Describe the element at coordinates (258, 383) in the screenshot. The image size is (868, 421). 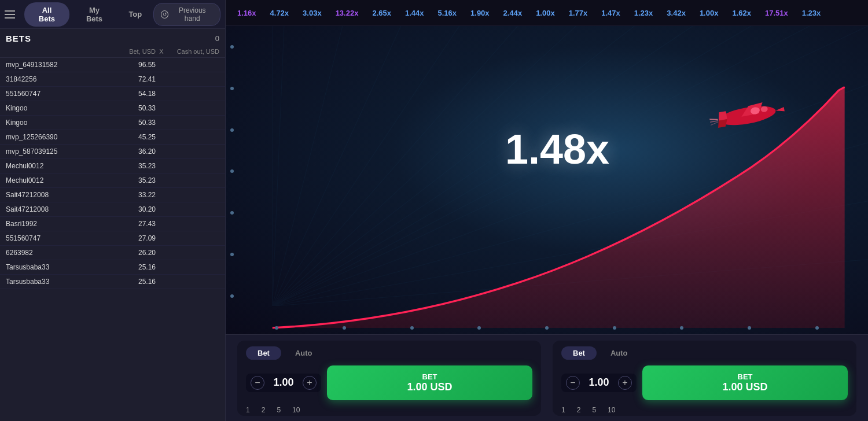
I see `bet-decrease-1: −` at that location.